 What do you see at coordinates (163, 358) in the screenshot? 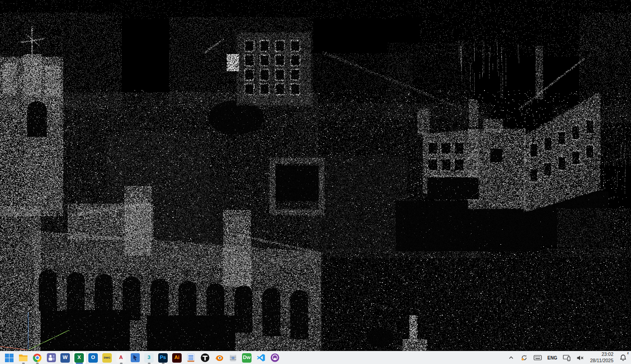
I see `photoshop-icon: Ps` at bounding box center [163, 358].